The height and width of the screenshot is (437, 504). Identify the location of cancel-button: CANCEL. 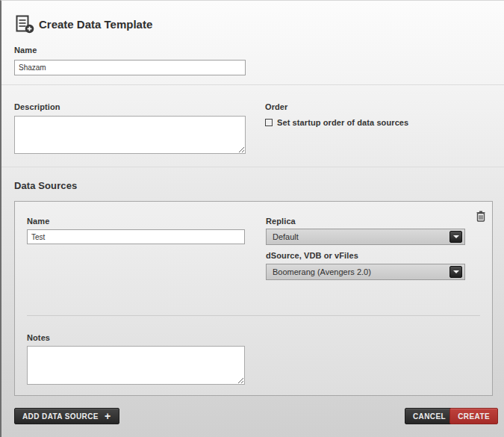
(429, 416).